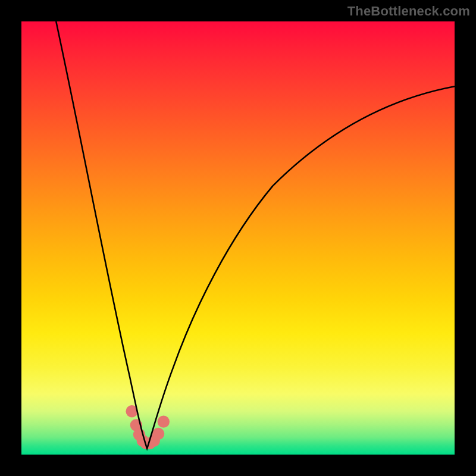 This screenshot has width=476, height=476. Describe the element at coordinates (409, 11) in the screenshot. I see `watermark-text: TheBottleneck.com` at that location.